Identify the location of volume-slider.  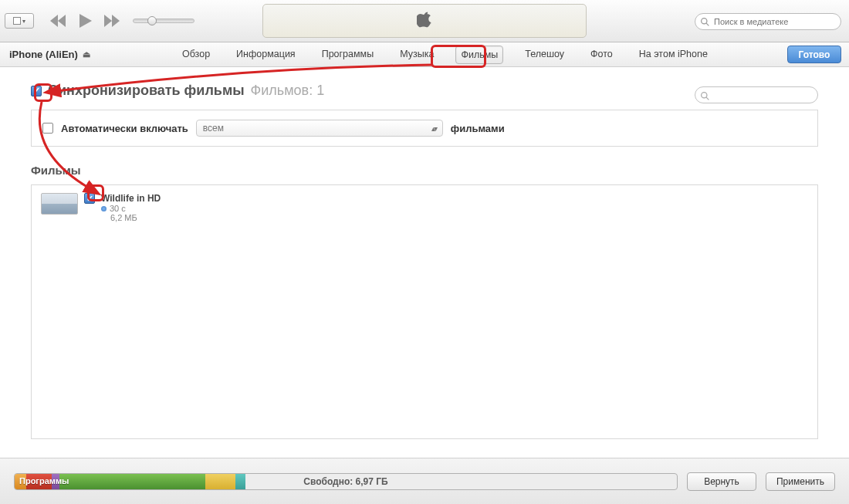
(164, 21).